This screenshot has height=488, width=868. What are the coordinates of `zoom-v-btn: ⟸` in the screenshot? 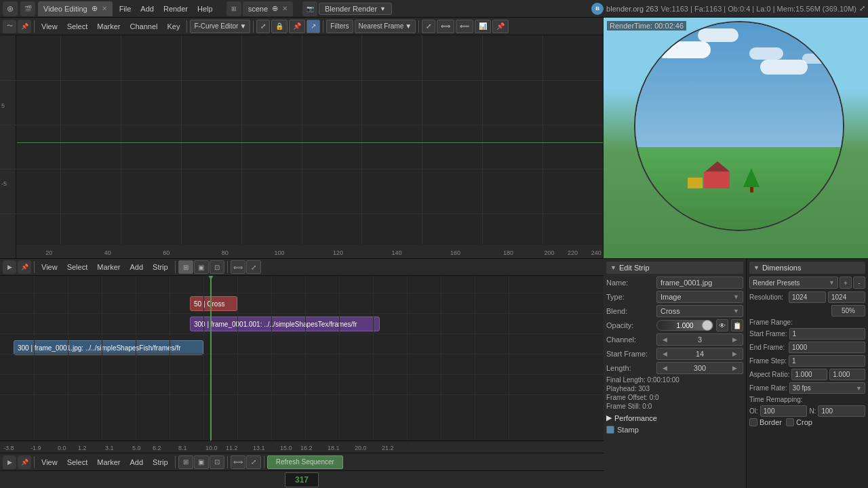 It's located at (465, 26).